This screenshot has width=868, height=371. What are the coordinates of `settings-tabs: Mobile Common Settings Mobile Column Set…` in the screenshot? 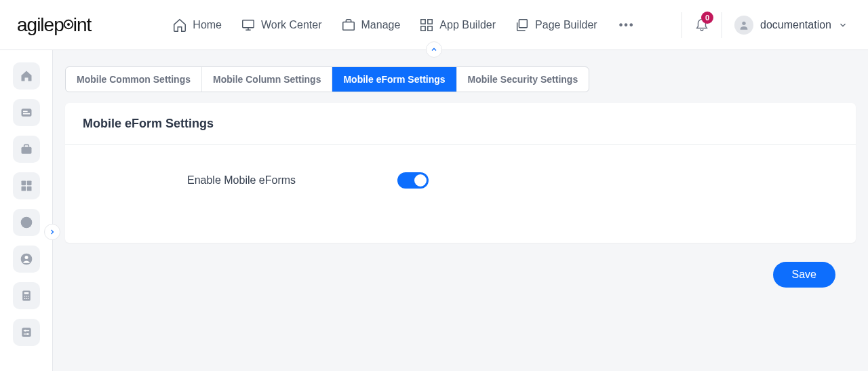 It's located at (327, 79).